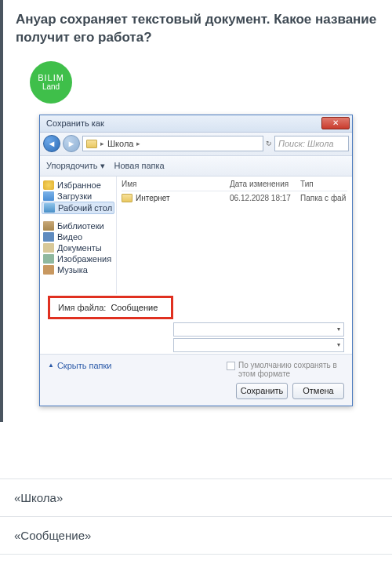 The image size is (392, 564). I want to click on tree-favorites: Избранное, so click(78, 185).